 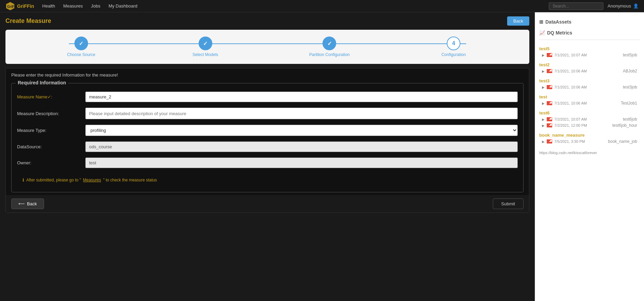 What do you see at coordinates (268, 147) in the screenshot?
I see `datasource-row: DataSource:` at bounding box center [268, 147].